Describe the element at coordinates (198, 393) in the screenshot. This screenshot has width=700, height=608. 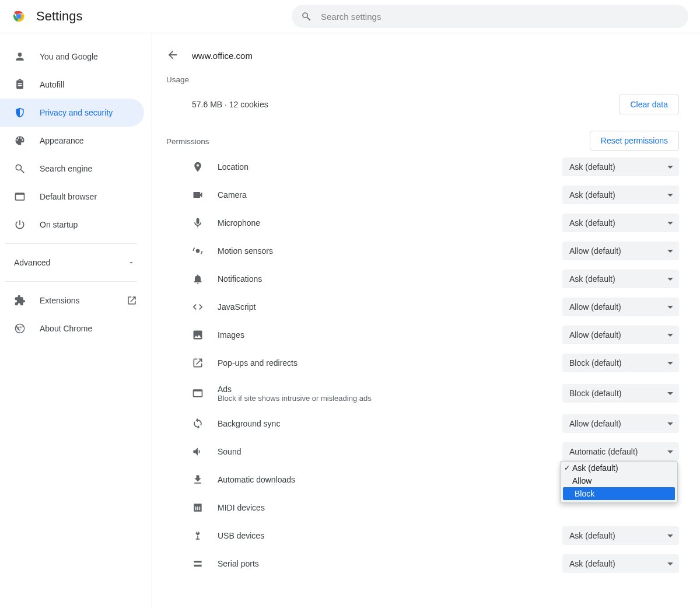
I see `ad-icon` at that location.